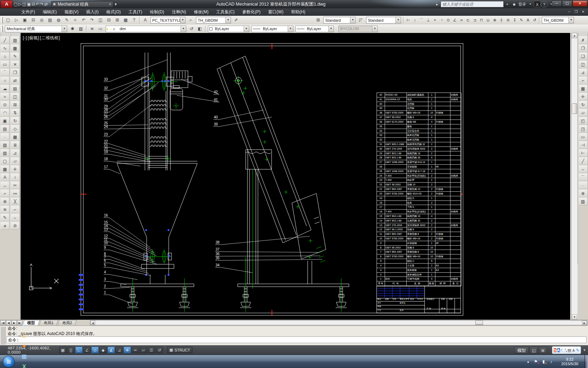 The height and width of the screenshot is (368, 588). Describe the element at coordinates (455, 20) in the screenshot. I see `dim-angular-icon: ∠` at that location.